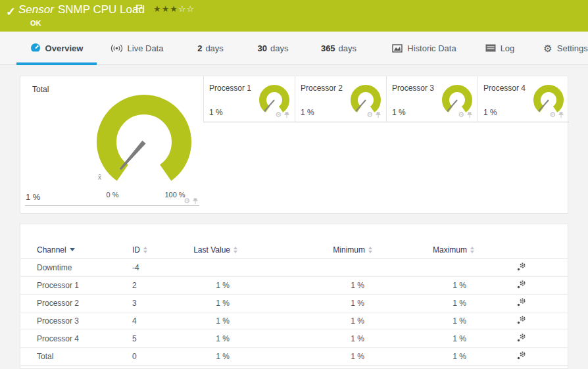 This screenshot has width=588, height=369. I want to click on tab-label: Historic Data, so click(431, 49).